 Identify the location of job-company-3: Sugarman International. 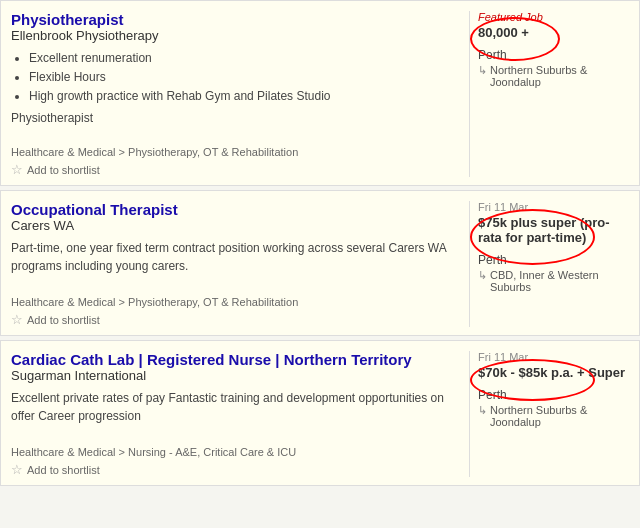
(235, 376).